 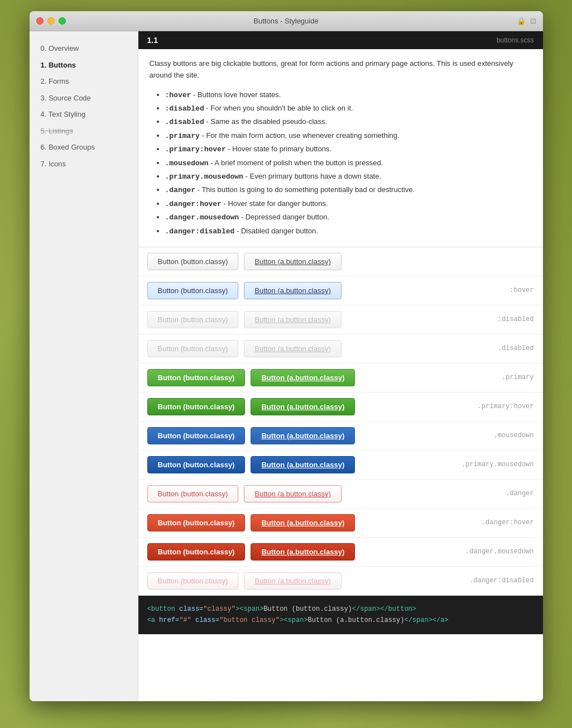 I want to click on btn-primary-mousedown-button: Button (button.classy), so click(x=196, y=464).